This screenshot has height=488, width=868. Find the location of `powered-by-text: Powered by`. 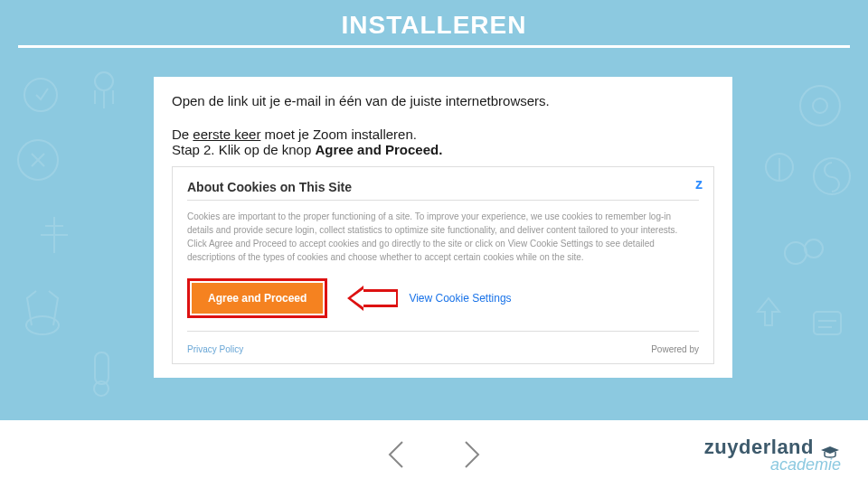

powered-by-text: Powered by is located at coordinates (675, 349).